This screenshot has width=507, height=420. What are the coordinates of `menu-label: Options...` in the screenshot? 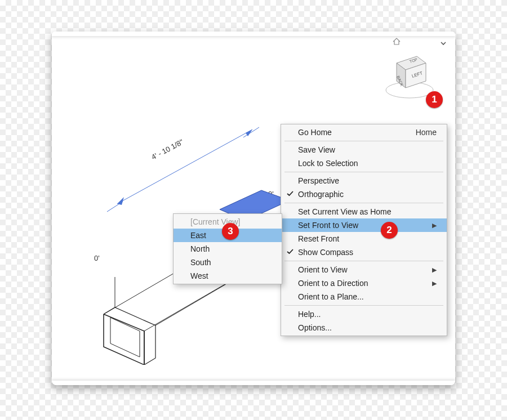 It's located at (315, 328).